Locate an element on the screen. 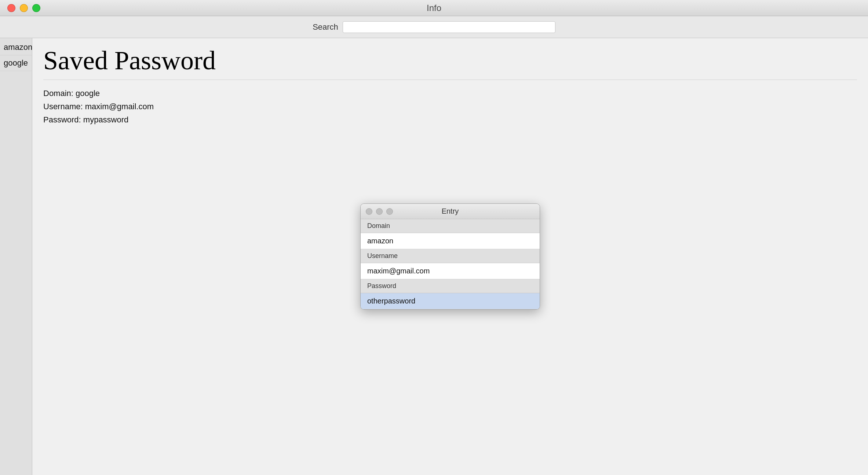 The image size is (868, 475). minimize-button is located at coordinates (24, 8).